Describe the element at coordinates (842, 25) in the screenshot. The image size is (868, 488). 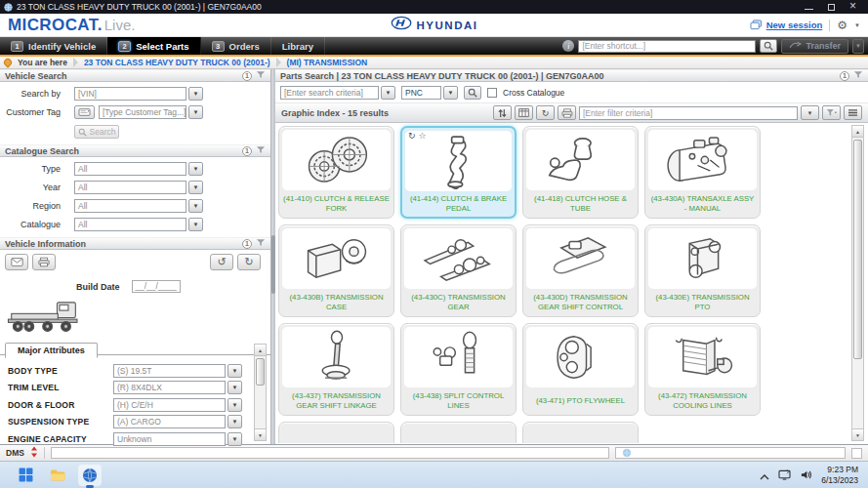
I see `gear-icon: ⚙` at that location.